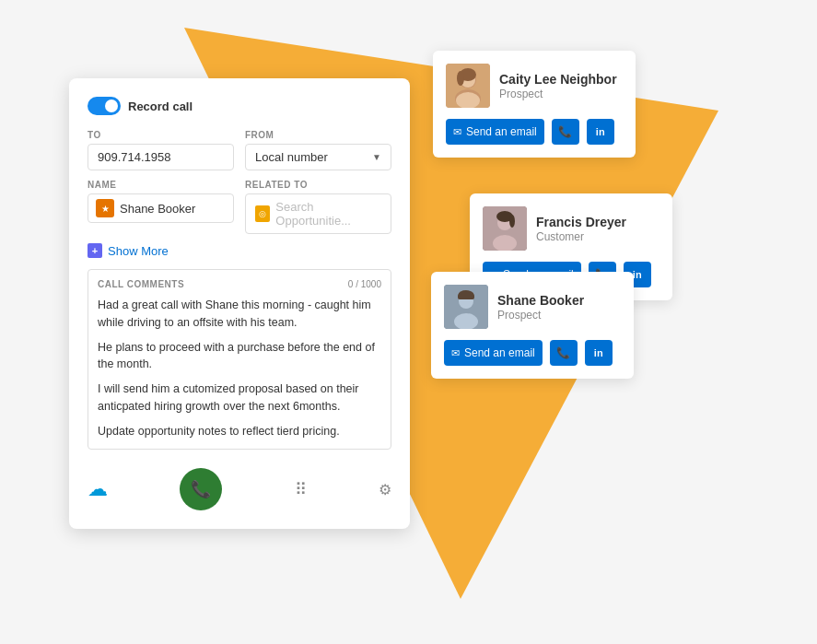  What do you see at coordinates (564, 353) in the screenshot?
I see `phone-icon-shane: 📞` at bounding box center [564, 353].